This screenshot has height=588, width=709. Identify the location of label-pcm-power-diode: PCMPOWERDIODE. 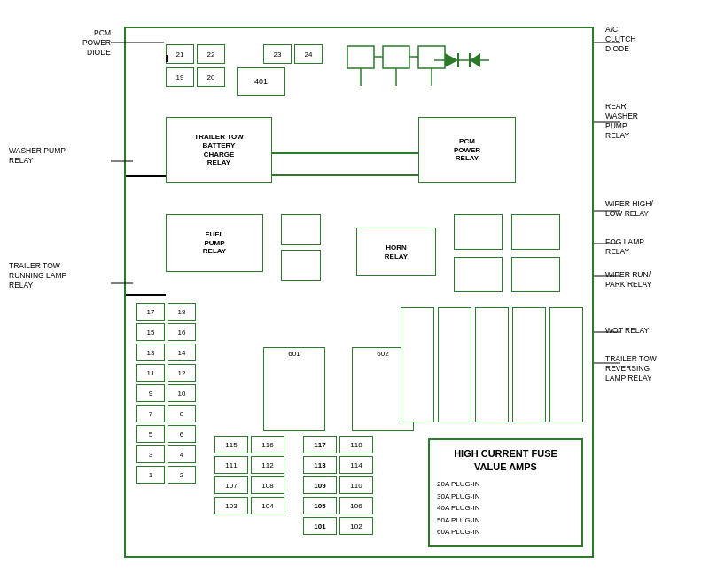
(60, 43).